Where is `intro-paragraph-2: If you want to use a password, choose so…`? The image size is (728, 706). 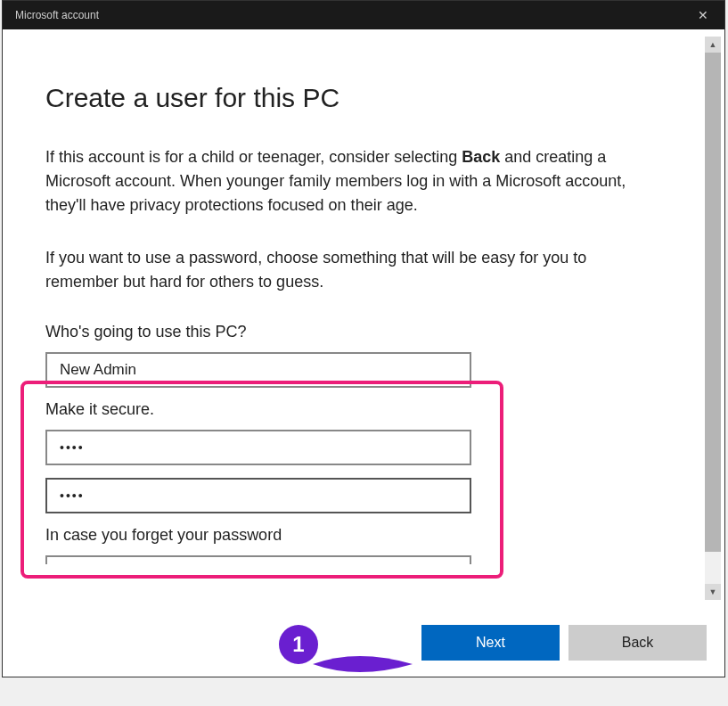 intro-paragraph-2: If you want to use a password, choose so… is located at coordinates (354, 270).